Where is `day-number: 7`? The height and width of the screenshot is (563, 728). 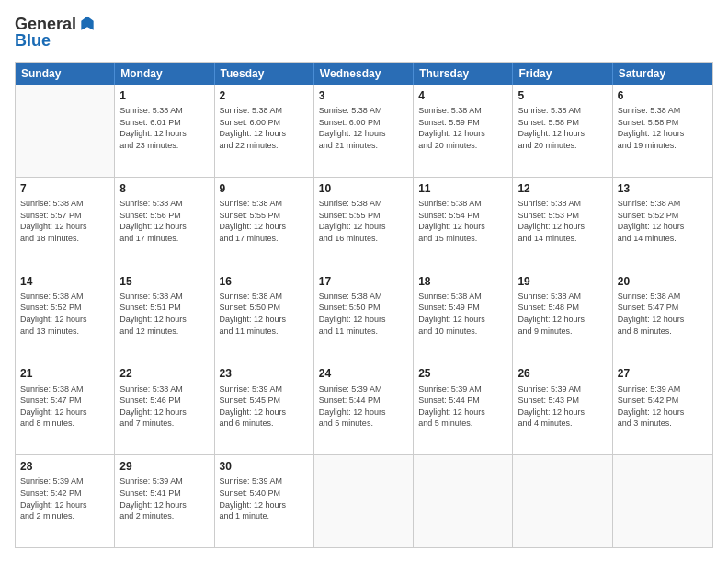
day-number: 7 is located at coordinates (64, 189).